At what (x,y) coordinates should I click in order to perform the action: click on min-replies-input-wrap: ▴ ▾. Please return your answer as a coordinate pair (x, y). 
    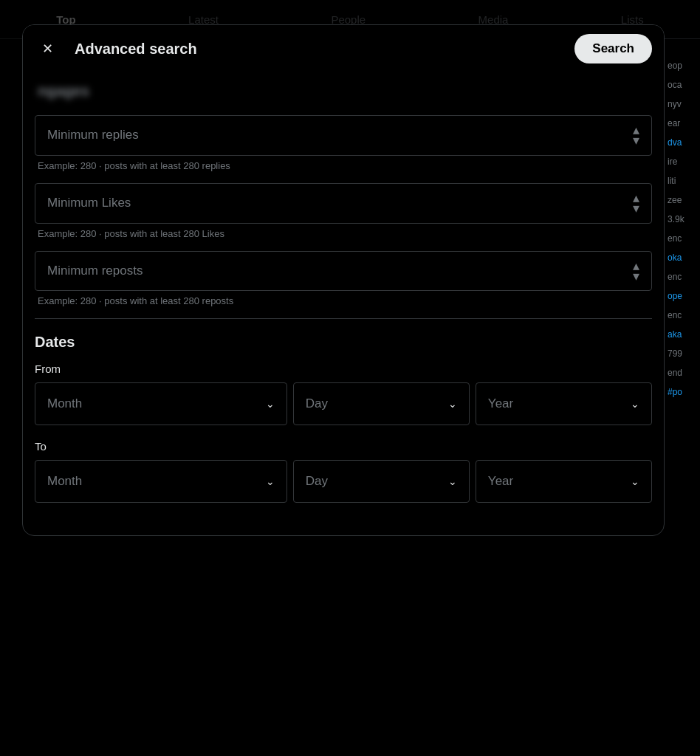
    Looking at the image, I should click on (343, 136).